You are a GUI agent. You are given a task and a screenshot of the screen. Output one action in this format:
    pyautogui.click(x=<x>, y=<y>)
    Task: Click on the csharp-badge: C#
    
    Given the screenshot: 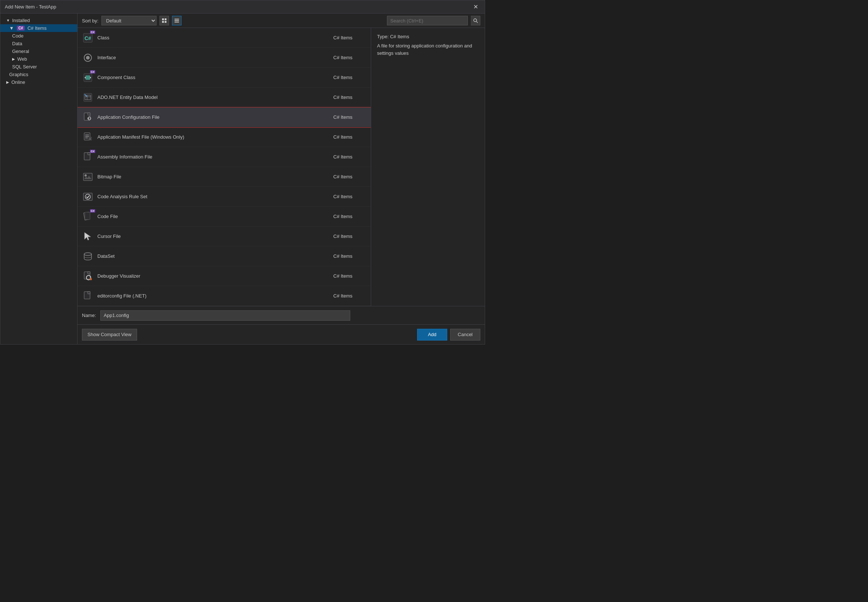 What is the action you would take?
    pyautogui.click(x=21, y=28)
    